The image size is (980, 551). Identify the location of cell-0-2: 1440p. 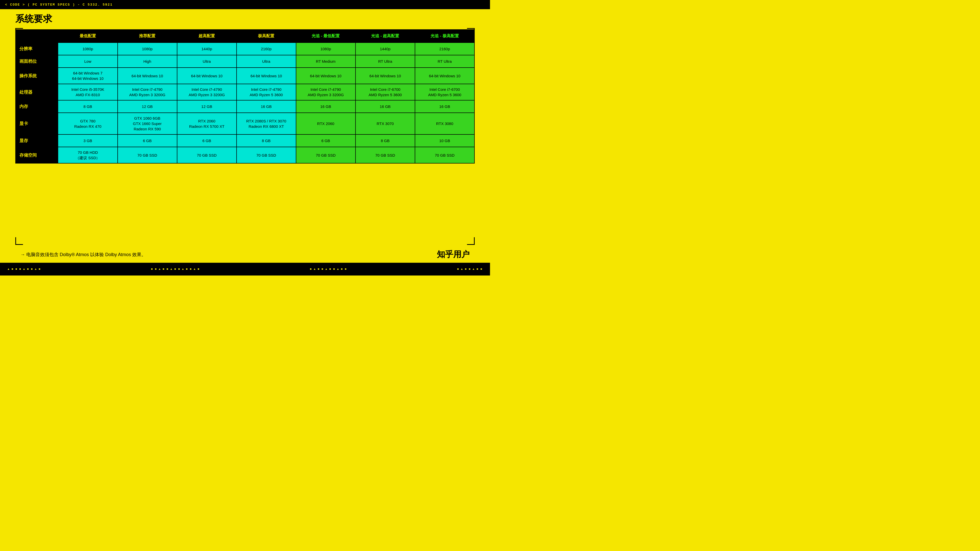
(207, 49).